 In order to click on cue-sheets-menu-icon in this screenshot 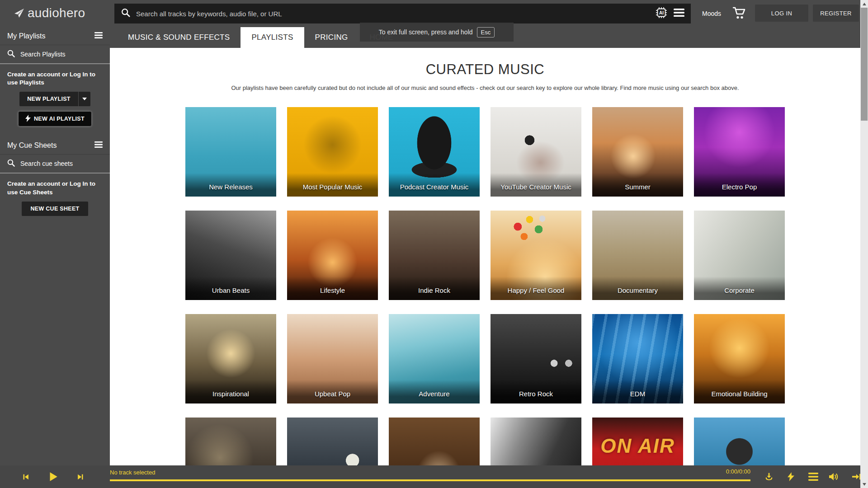, I will do `click(99, 145)`.